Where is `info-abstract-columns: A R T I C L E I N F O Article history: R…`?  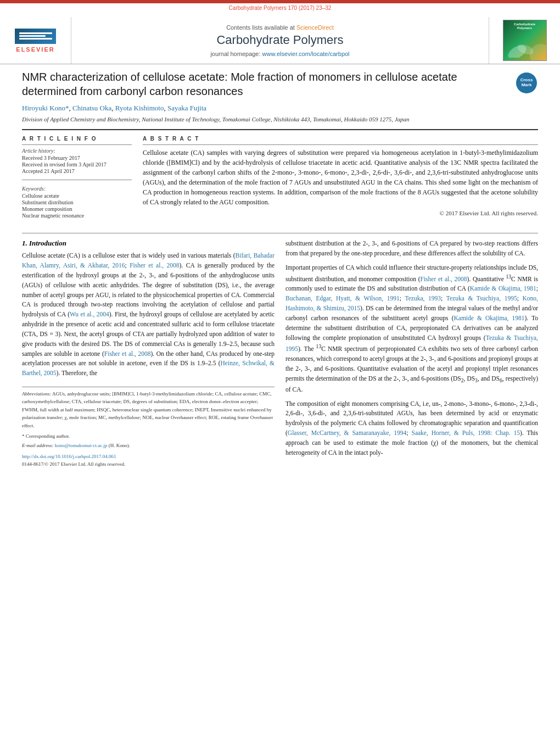
info-abstract-columns: A R T I C L E I N F O Article history: R… is located at coordinates (280, 180).